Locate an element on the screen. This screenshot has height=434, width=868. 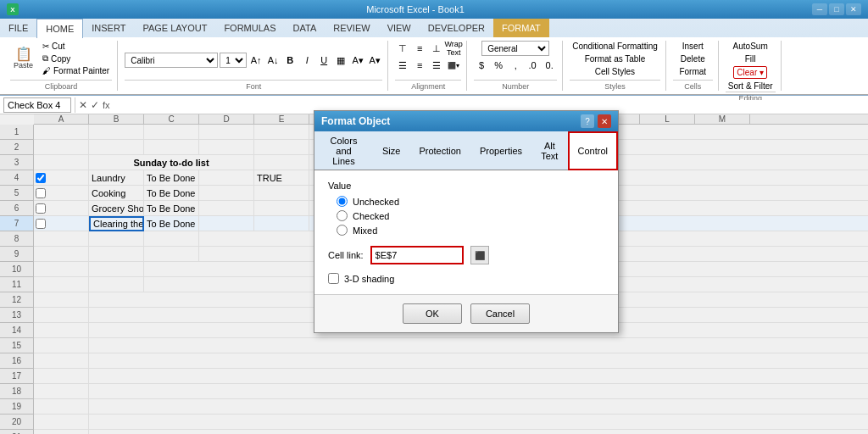
cell-e7 is located at coordinates (281, 224).